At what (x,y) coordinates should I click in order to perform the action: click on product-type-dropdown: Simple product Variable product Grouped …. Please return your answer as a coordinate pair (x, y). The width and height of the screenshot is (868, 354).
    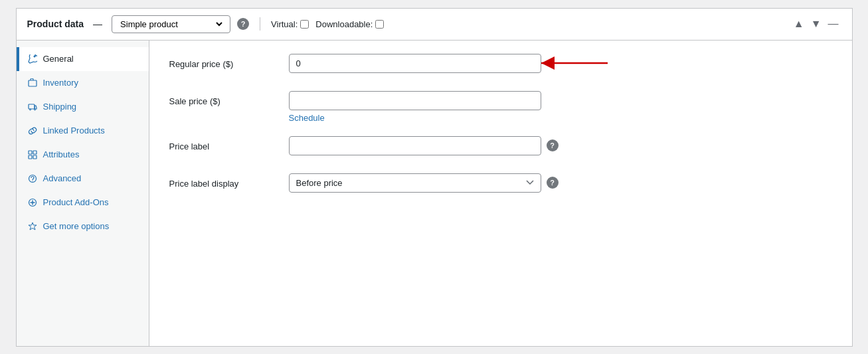
    Looking at the image, I should click on (171, 24).